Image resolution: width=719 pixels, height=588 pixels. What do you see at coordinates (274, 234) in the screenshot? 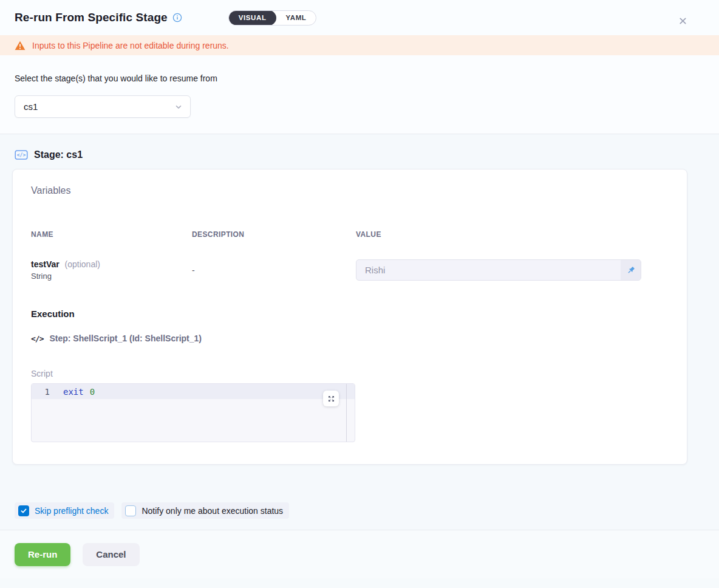
I see `column-header-description: DESCRIPTION` at bounding box center [274, 234].